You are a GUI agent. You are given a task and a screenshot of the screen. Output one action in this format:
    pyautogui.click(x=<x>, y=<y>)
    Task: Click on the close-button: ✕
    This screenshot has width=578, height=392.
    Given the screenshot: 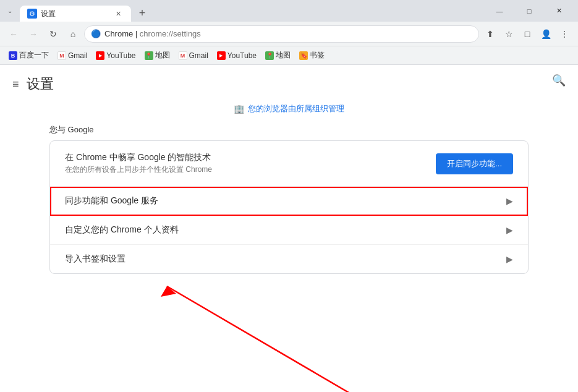 What is the action you would take?
    pyautogui.click(x=559, y=11)
    